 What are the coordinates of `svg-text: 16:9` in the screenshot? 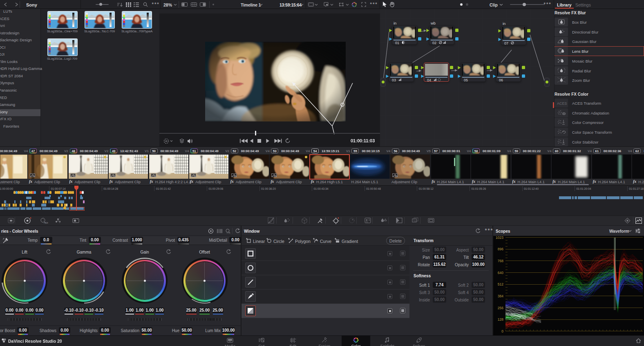 It's located at (230, 342).